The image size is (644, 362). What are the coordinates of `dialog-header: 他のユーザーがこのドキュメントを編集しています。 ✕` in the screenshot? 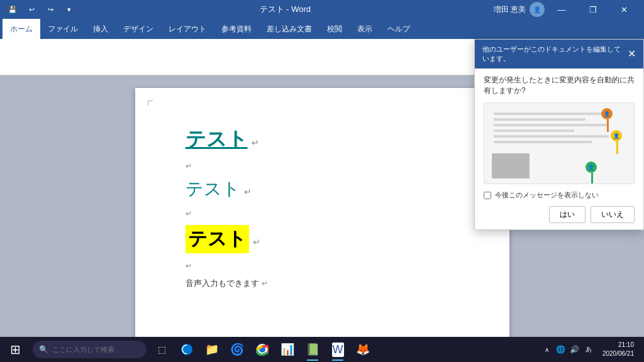 It's located at (559, 54).